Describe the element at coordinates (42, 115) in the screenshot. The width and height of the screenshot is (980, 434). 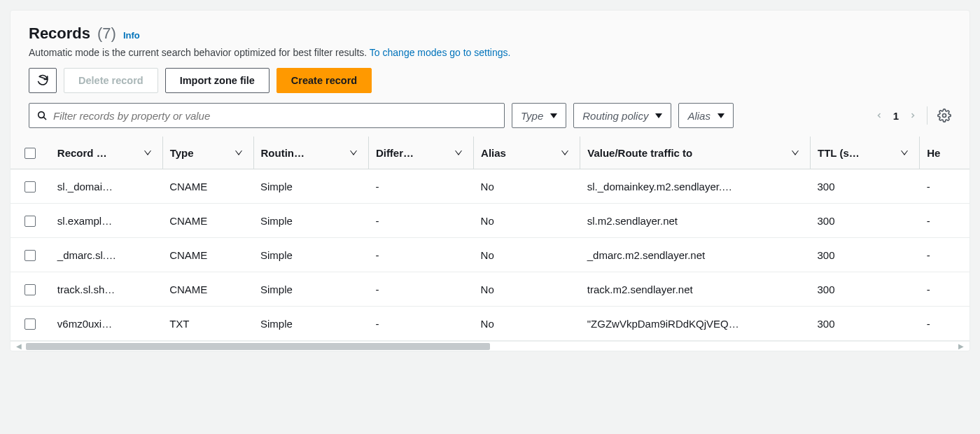
I see `search-icon` at that location.